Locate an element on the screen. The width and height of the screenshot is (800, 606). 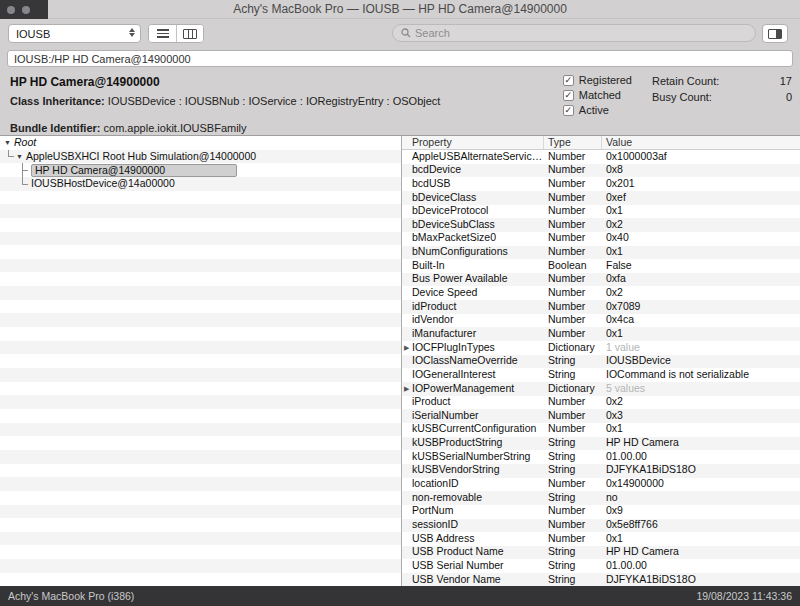
property-value: 0x1 is located at coordinates (701, 252).